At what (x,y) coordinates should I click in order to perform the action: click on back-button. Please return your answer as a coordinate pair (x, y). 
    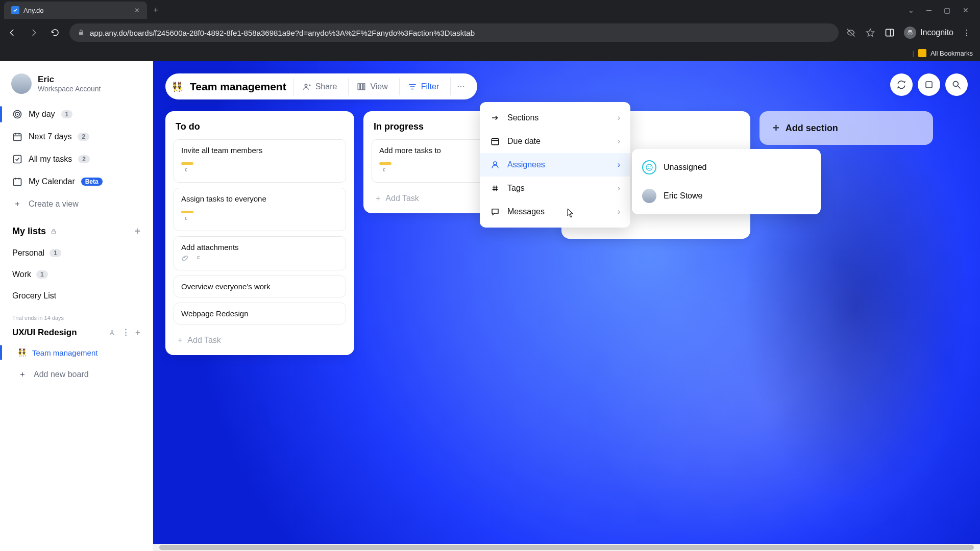
    Looking at the image, I should click on (12, 33).